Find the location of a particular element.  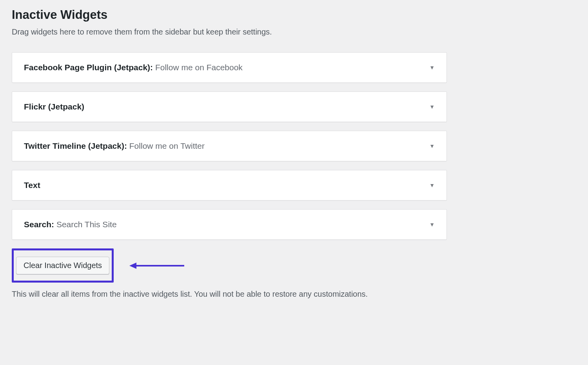

widget-item-flickr: Flickr (Jetpack) ▼ is located at coordinates (229, 107).